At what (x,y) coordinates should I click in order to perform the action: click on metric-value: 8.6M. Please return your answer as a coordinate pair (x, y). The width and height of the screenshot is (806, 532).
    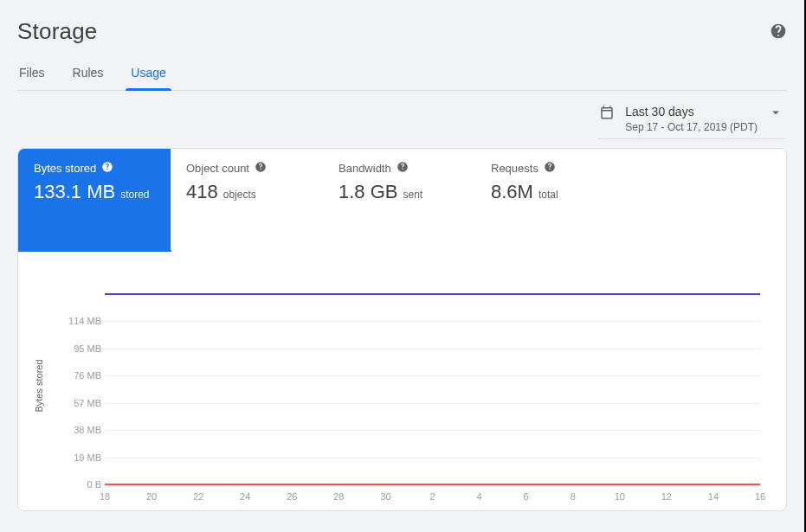
    Looking at the image, I should click on (513, 192).